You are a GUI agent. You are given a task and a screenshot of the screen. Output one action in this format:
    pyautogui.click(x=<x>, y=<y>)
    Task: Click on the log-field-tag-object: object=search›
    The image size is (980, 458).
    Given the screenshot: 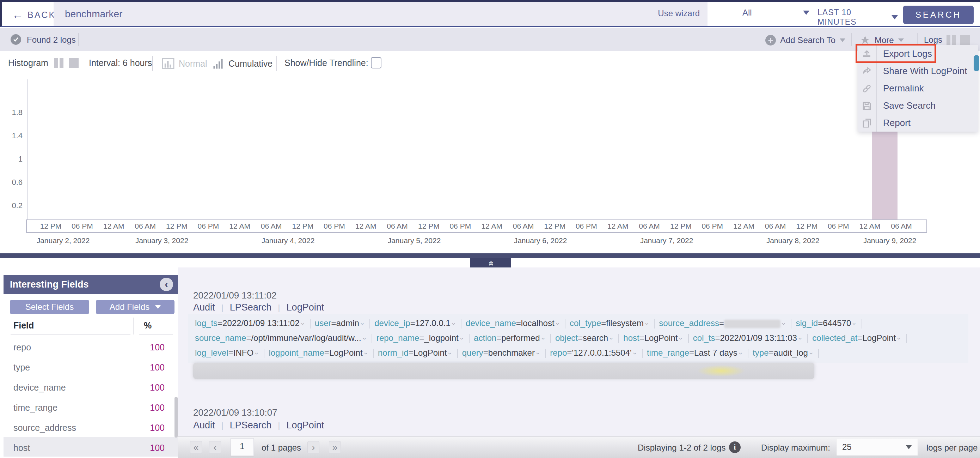 What is the action you would take?
    pyautogui.click(x=584, y=338)
    